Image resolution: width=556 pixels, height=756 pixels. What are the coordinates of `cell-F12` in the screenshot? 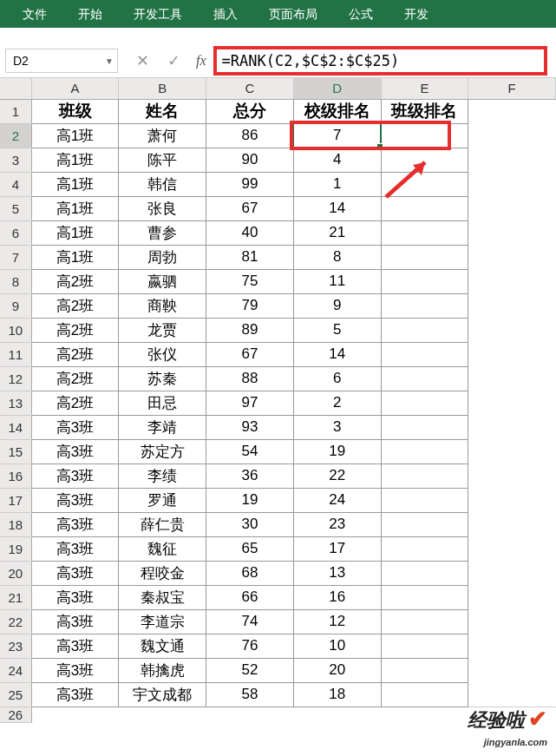 It's located at (512, 378).